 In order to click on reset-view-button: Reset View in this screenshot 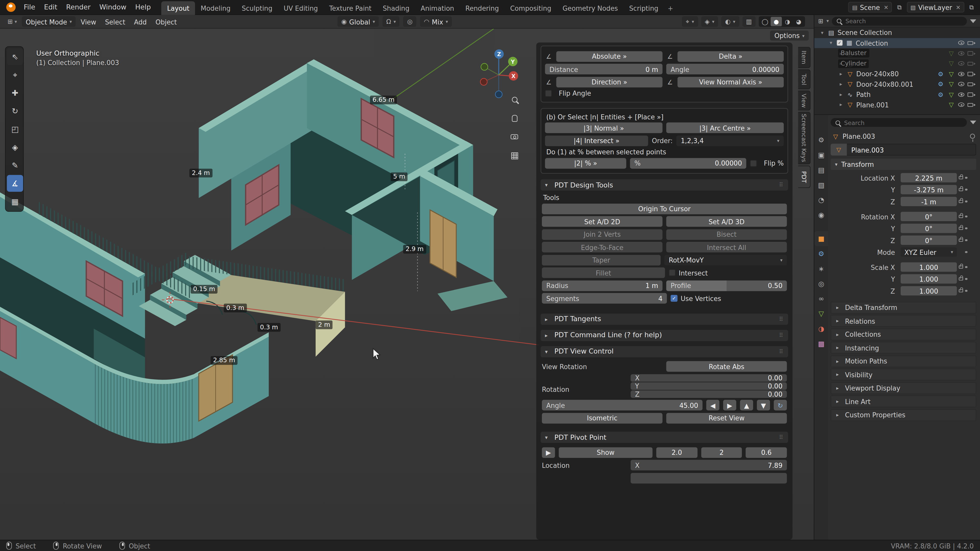, I will do `click(727, 418)`.